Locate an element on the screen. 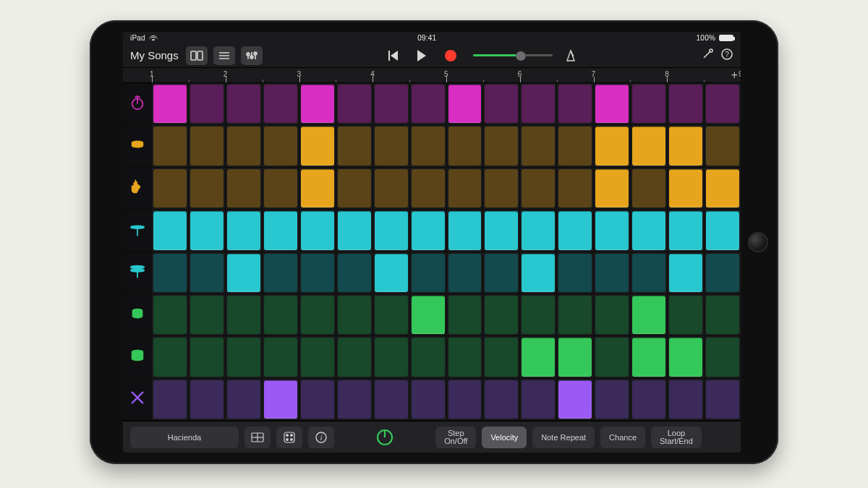 The width and height of the screenshot is (868, 488). instrument-hihat-closed is located at coordinates (137, 231).